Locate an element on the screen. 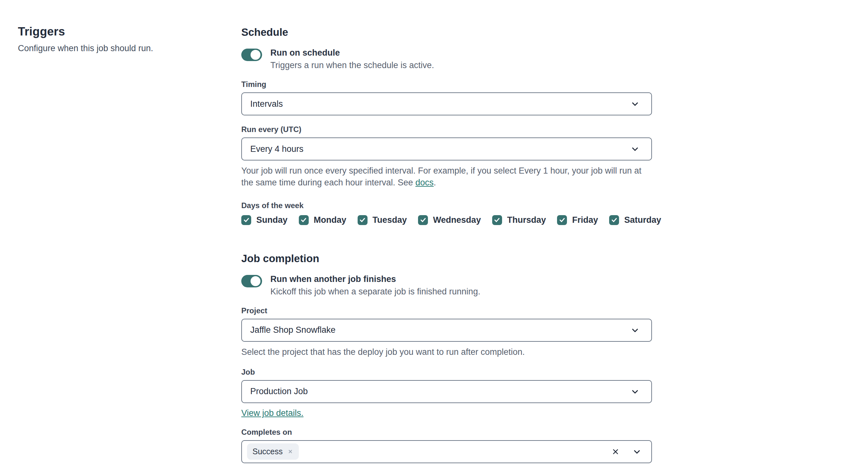 Image resolution: width=868 pixels, height=468 pixels. timing-field: Timing Intervals is located at coordinates (447, 98).